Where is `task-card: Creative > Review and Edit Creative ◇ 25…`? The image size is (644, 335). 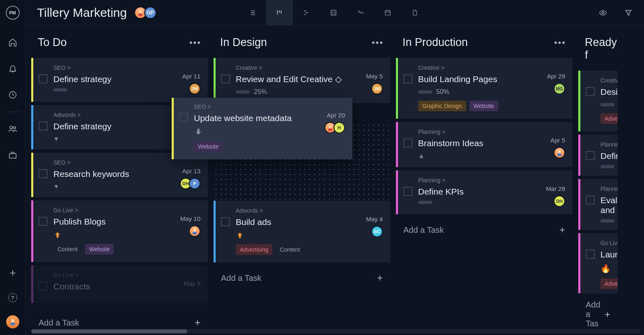
task-card: Creative > Review and Edit Creative ◇ 25… is located at coordinates (302, 80).